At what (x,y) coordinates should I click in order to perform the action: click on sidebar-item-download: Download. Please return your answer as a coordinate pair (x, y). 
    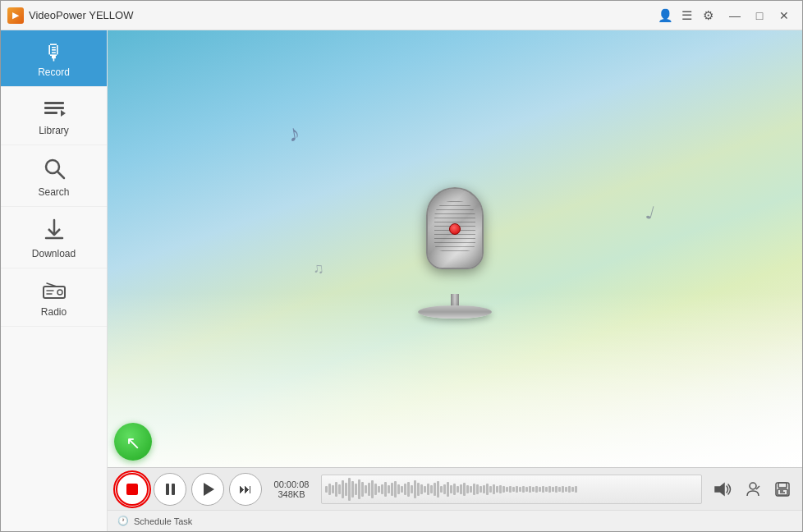
    Looking at the image, I should click on (54, 238).